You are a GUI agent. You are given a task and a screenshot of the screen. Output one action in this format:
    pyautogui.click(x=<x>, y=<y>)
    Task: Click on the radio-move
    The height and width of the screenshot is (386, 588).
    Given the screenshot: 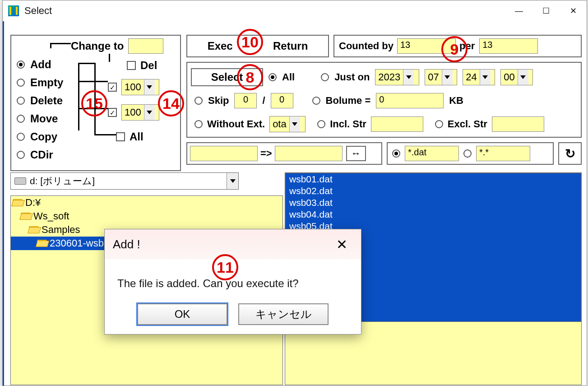 What is the action you would take?
    pyautogui.click(x=21, y=119)
    